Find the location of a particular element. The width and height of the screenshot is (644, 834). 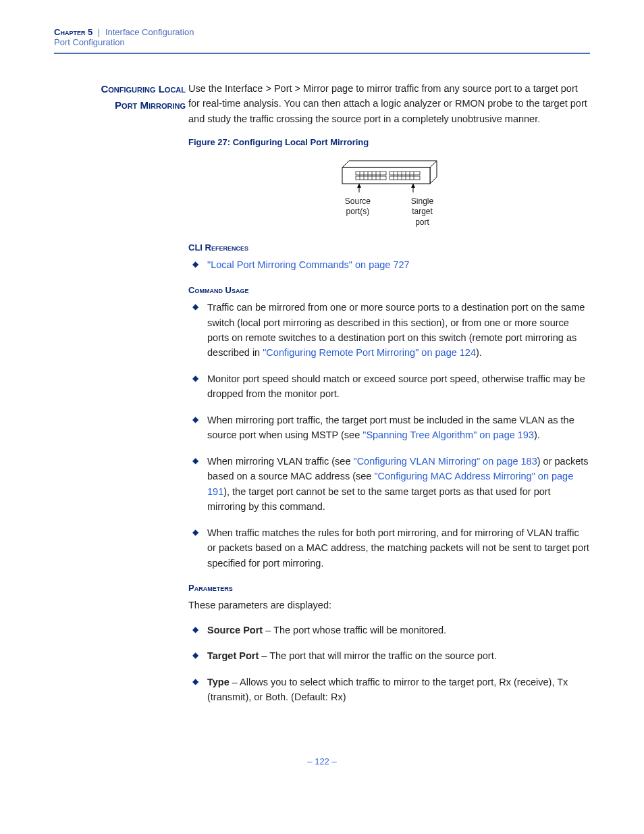

command-usage-heading: Command Usage is located at coordinates (389, 290).